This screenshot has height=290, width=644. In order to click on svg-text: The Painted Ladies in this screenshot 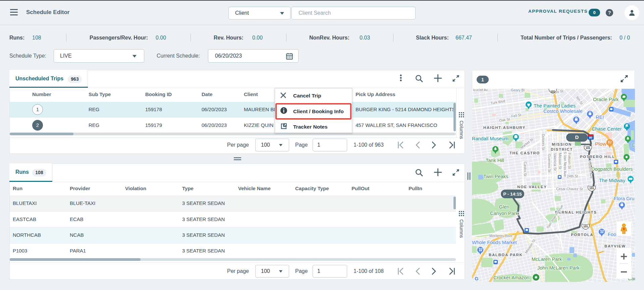, I will do `click(555, 106)`.